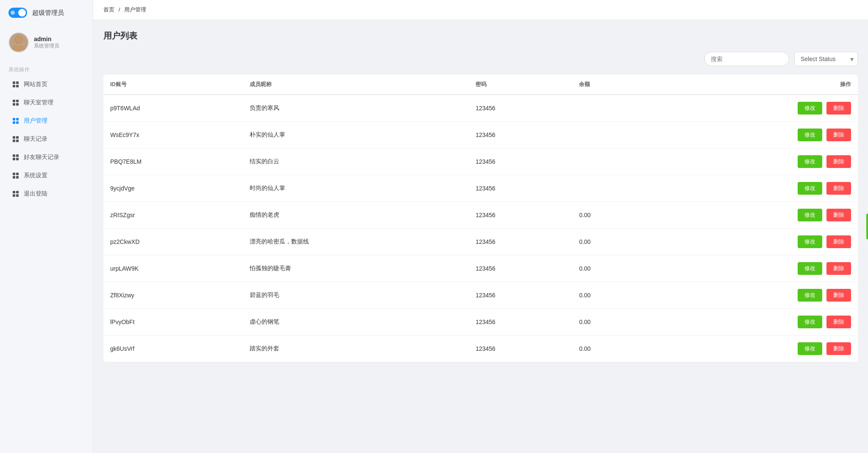 Image resolution: width=868 pixels, height=453 pixels. What do you see at coordinates (47, 13) in the screenshot?
I see `sidebar-header: 超级管理员` at bounding box center [47, 13].